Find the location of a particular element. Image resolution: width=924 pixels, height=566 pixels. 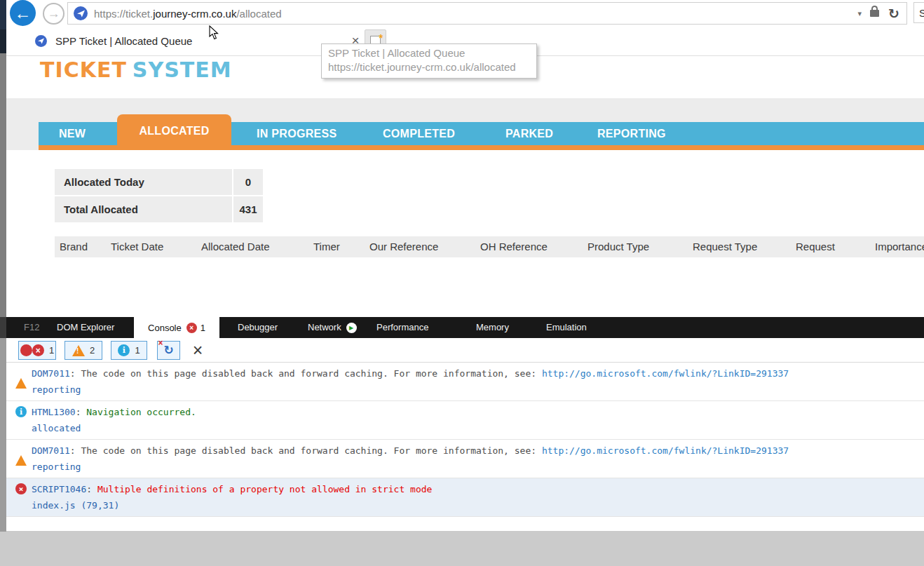

clear-on-navigate-button: ↻× is located at coordinates (168, 351).